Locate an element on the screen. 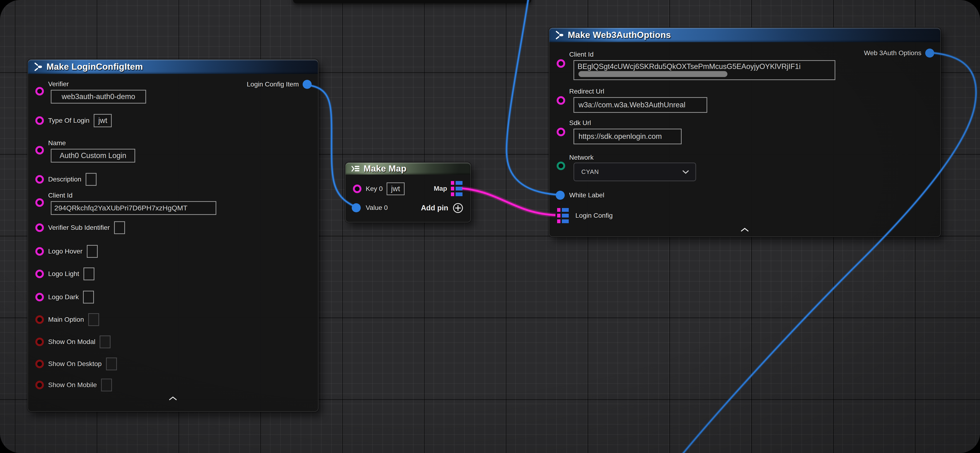 This screenshot has height=453, width=980. node-title: Make Map is located at coordinates (385, 169).